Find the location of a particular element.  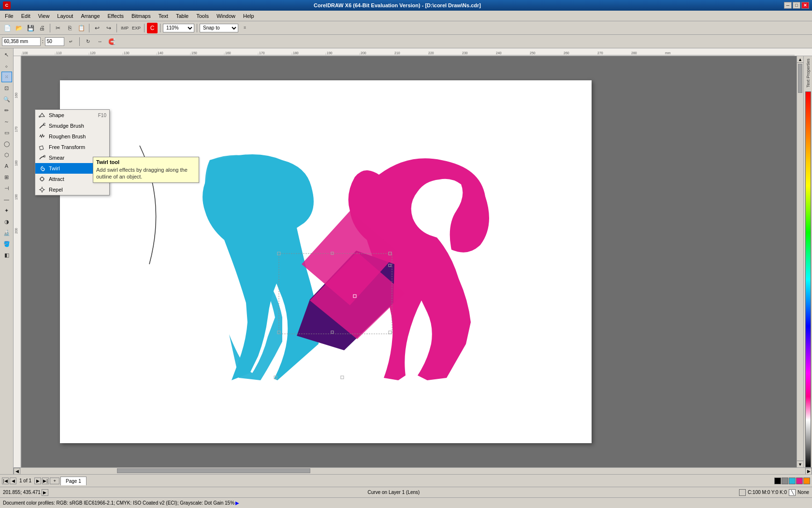

color-black is located at coordinates (778, 481).